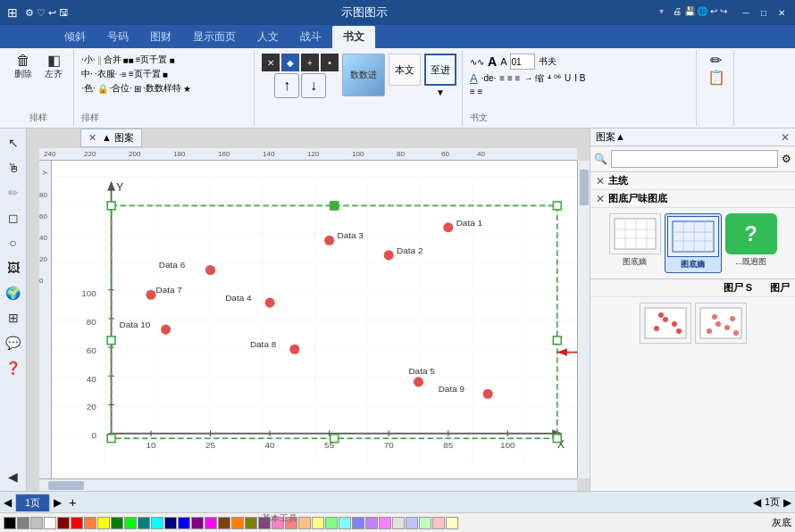 Image resolution: width=795 pixels, height=532 pixels. What do you see at coordinates (716, 77) in the screenshot?
I see `copy-icon: 📋` at bounding box center [716, 77].